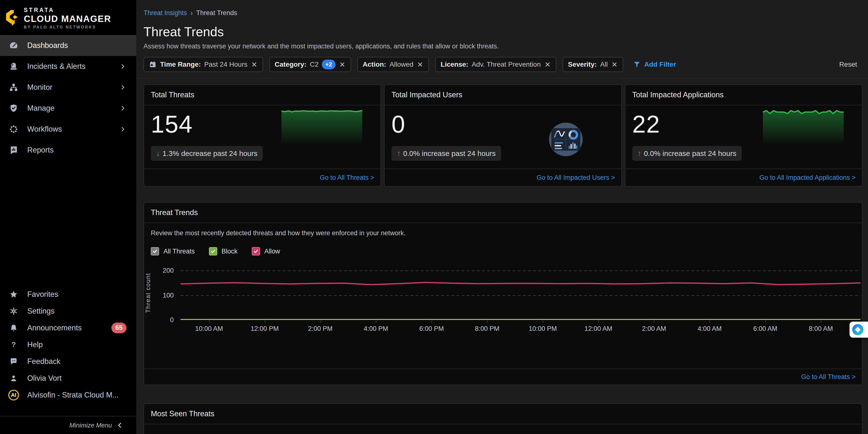 Image resolution: width=868 pixels, height=434 pixels. What do you see at coordinates (217, 13) in the screenshot?
I see `breadcrumb-current: Threat Trends` at bounding box center [217, 13].